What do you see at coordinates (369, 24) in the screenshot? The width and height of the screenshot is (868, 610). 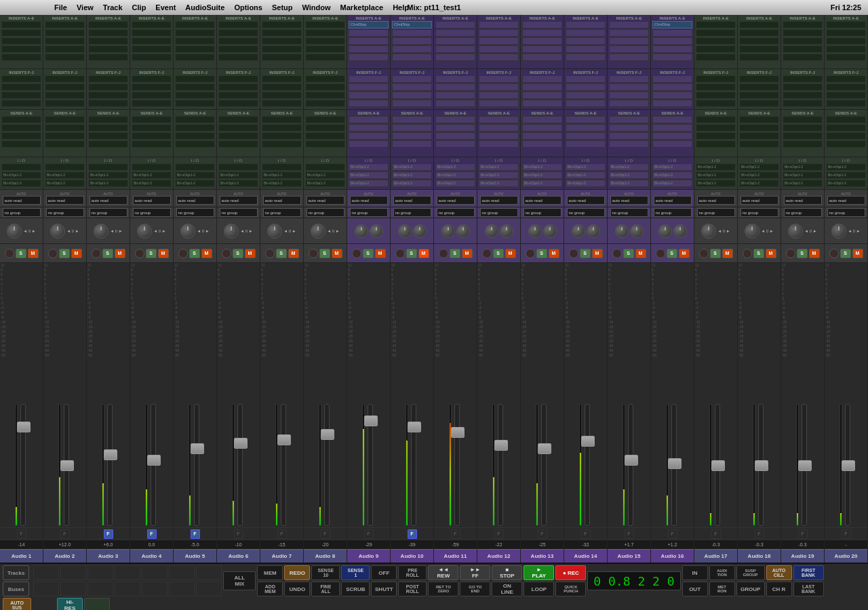 I see `insert-slot-ae-9-0: ChnlStrp` at bounding box center [369, 24].